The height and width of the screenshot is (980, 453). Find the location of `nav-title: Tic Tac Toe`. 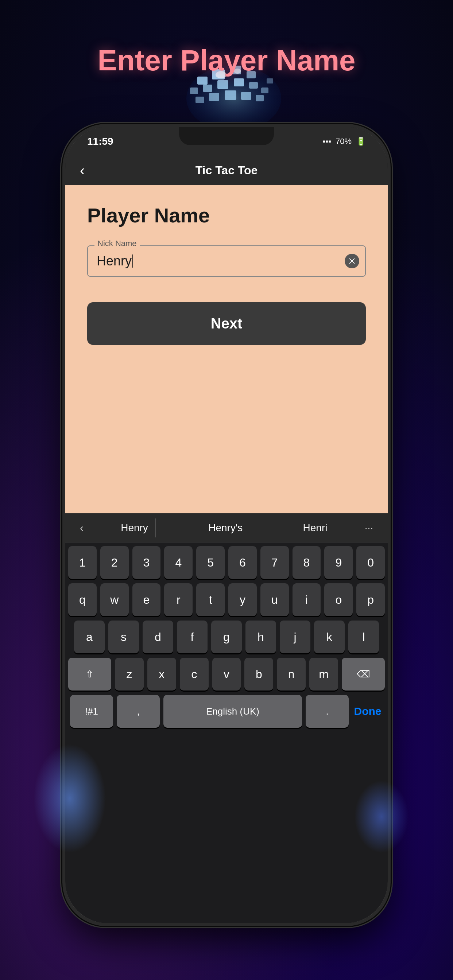

nav-title: Tic Tac Toe is located at coordinates (227, 170).